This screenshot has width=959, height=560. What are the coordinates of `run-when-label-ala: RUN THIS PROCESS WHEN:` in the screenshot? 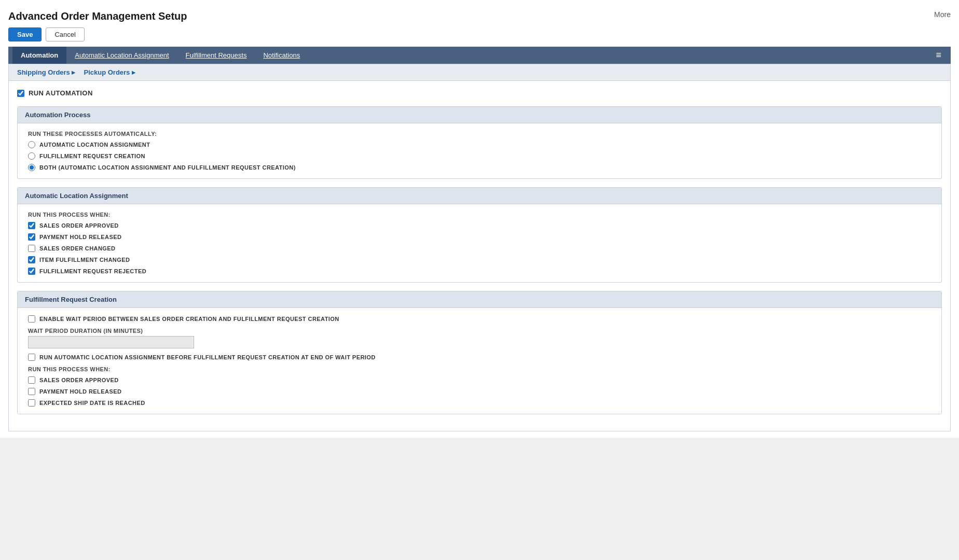 It's located at (480, 215).